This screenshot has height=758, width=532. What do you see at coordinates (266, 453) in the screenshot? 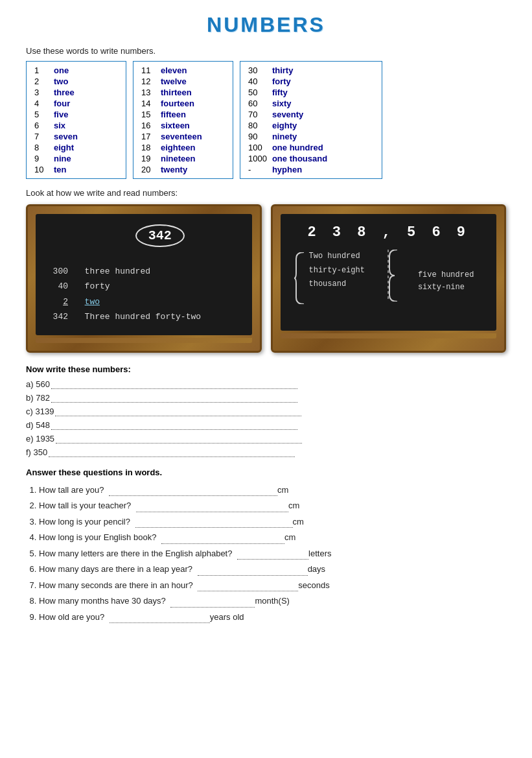
I see `write-line-item: f) 350` at bounding box center [266, 453].